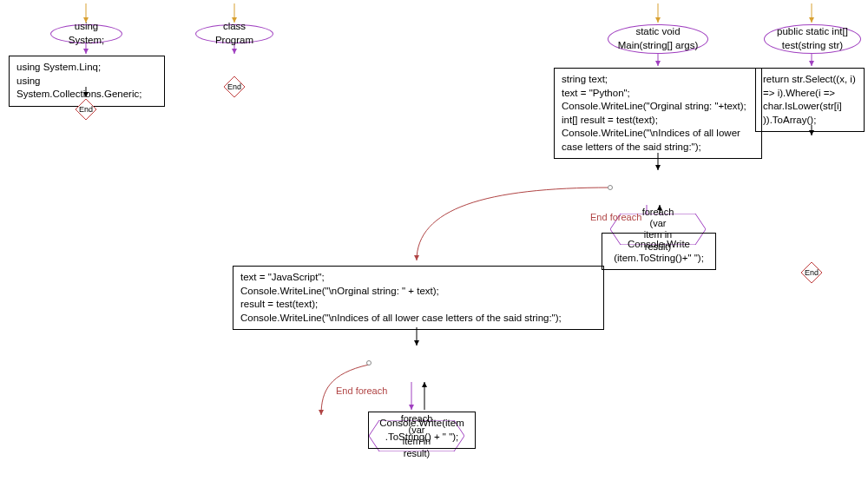 The width and height of the screenshot is (868, 494). What do you see at coordinates (361, 391) in the screenshot?
I see `label-end-foreach-2: End foreach` at bounding box center [361, 391].